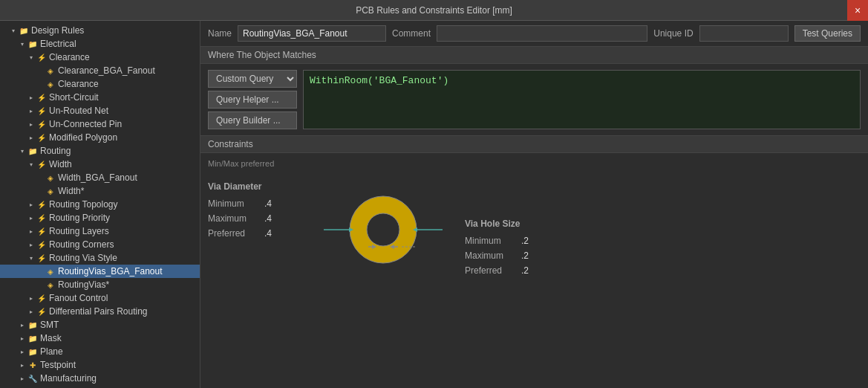 This screenshot has height=388, width=868. What do you see at coordinates (31, 204) in the screenshot?
I see `arrow-topology: ▸` at bounding box center [31, 204].